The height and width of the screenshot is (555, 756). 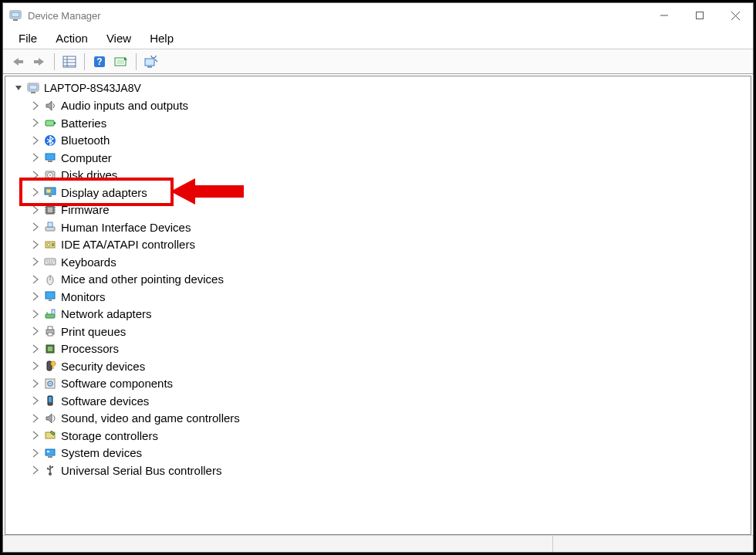 I want to click on tree-item-label: Disk drives, so click(x=89, y=174).